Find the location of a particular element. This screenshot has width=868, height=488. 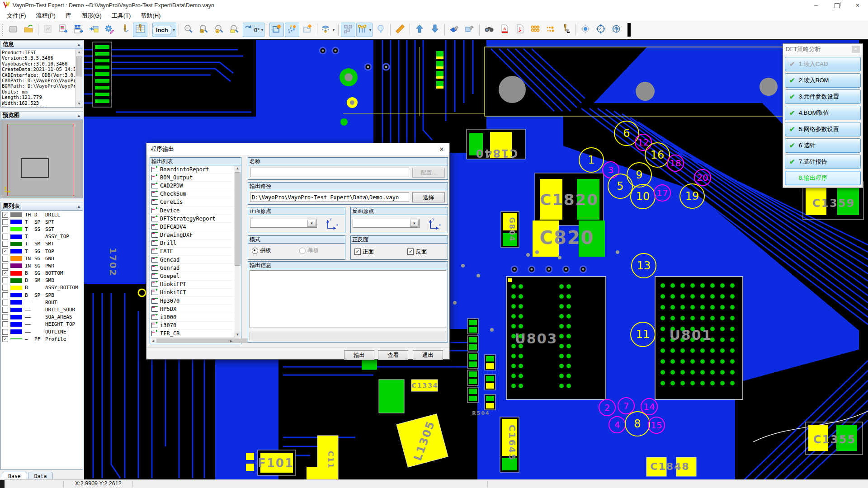

output-format-item: Hp3070 is located at coordinates (192, 301).